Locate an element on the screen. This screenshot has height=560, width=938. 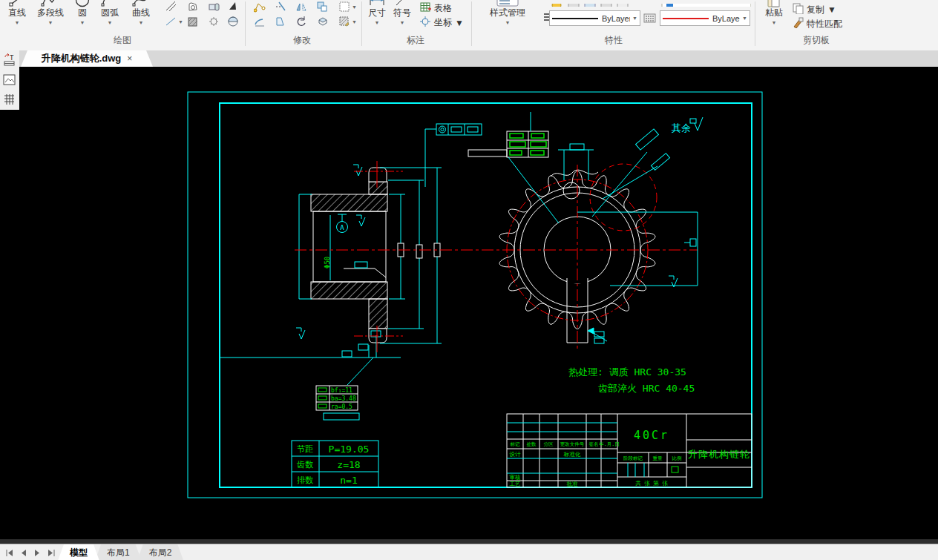
table-grid-icon is located at coordinates (10, 102).